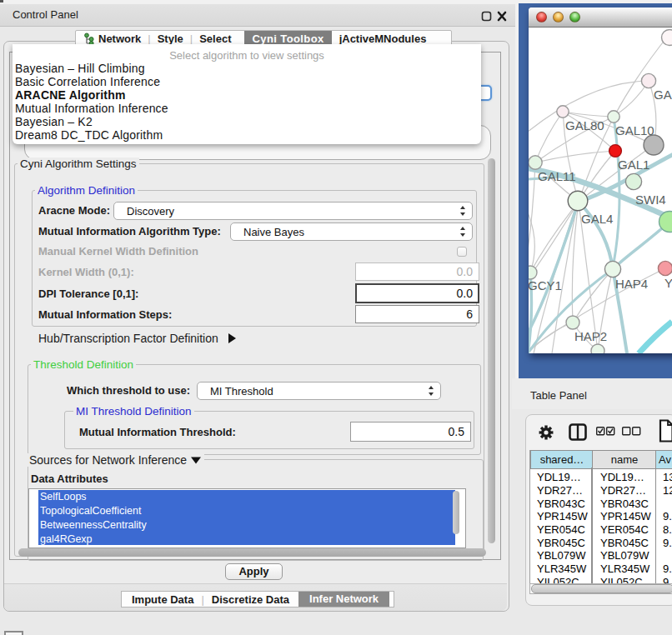 Image resolution: width=672 pixels, height=635 pixels. Describe the element at coordinates (634, 165) in the screenshot. I see `svg-text: GAL1` at that location.